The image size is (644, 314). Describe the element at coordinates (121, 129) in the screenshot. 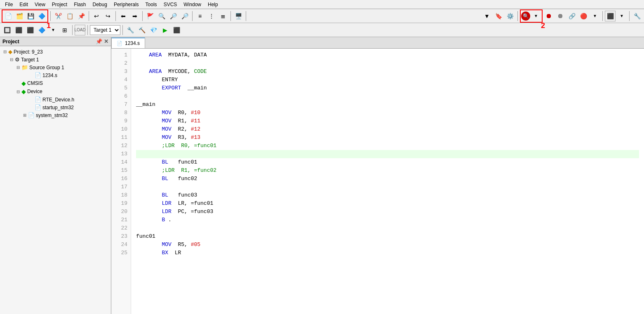

I see `line-number-10: 10` at that location.